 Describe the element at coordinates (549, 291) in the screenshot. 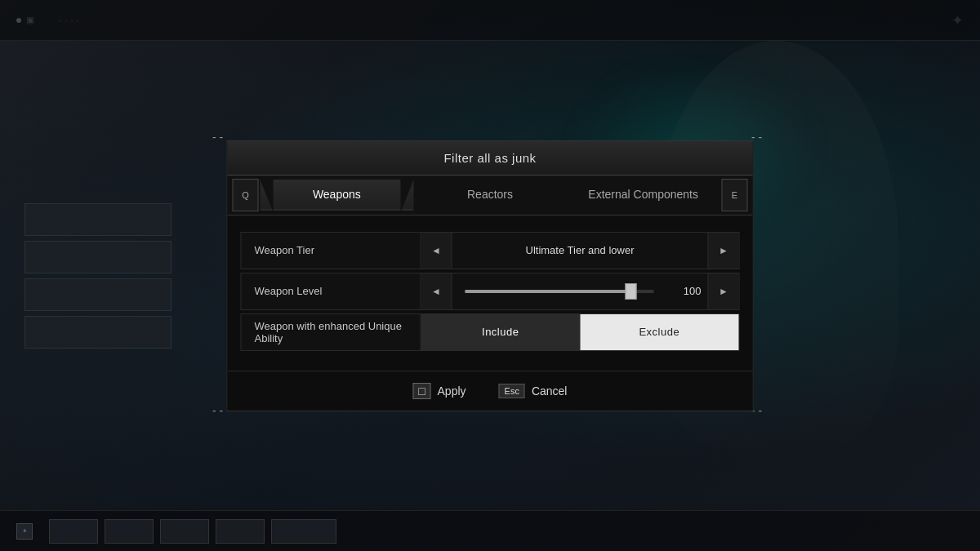

I see `weapon-level-slider-fill` at that location.